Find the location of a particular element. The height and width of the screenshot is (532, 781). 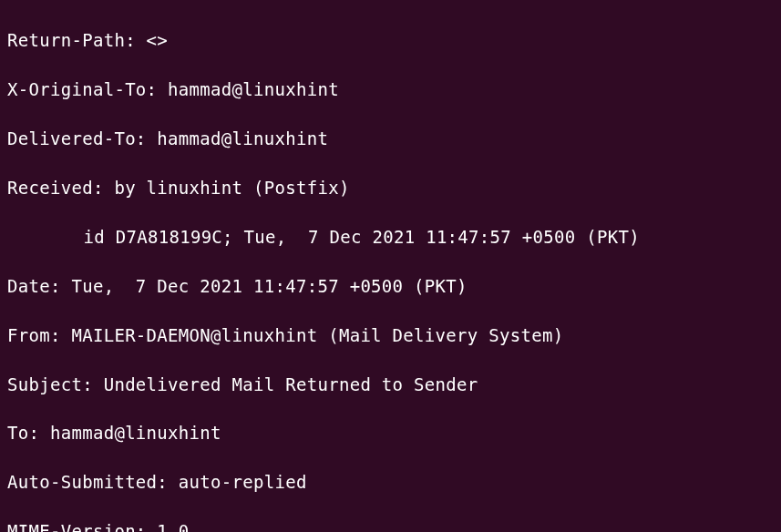

header-delivered-to: Delivered-To: hammad@linuxhint is located at coordinates (390, 138).